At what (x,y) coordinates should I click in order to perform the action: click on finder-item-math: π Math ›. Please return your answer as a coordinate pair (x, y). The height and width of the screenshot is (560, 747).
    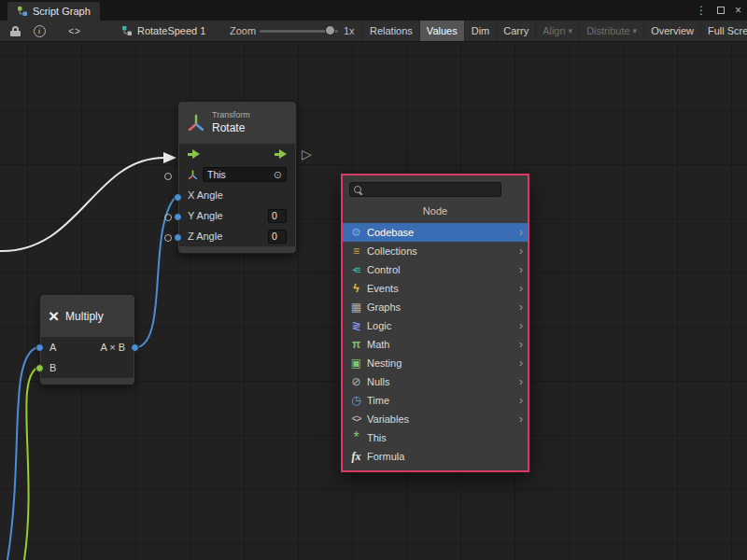
    Looking at the image, I should click on (435, 344).